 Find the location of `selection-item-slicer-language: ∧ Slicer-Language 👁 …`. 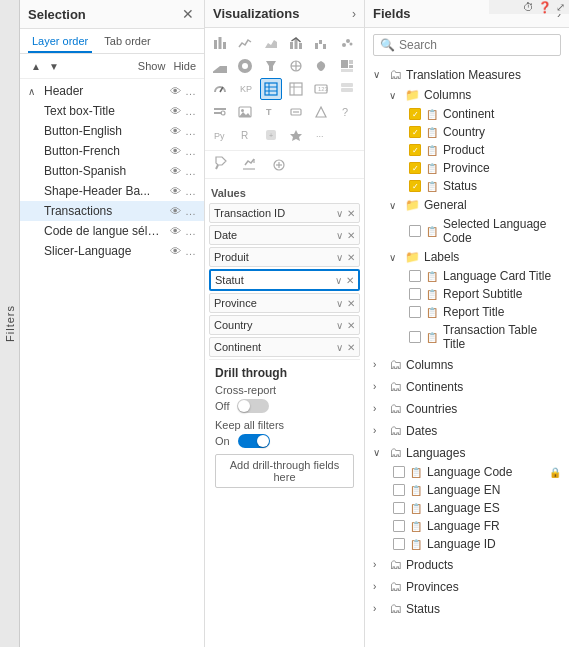

selection-item-slicer-language: ∧ Slicer-Language 👁 … is located at coordinates (112, 251).